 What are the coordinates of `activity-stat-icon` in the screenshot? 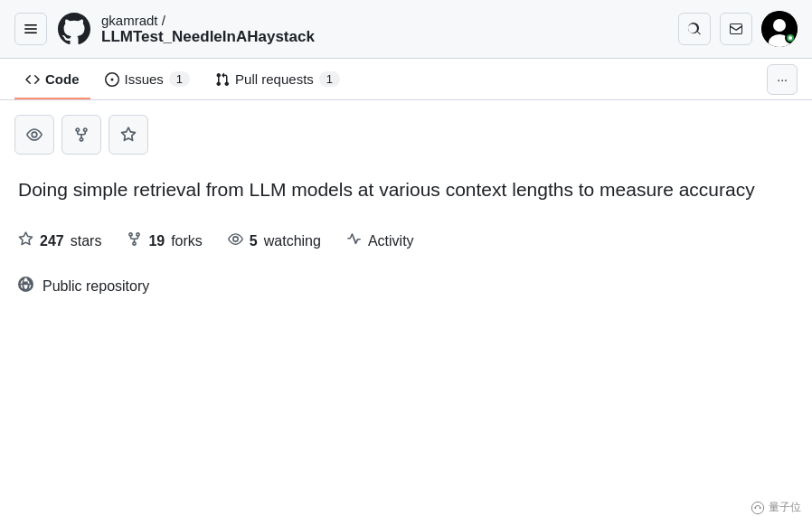 It's located at (354, 241).